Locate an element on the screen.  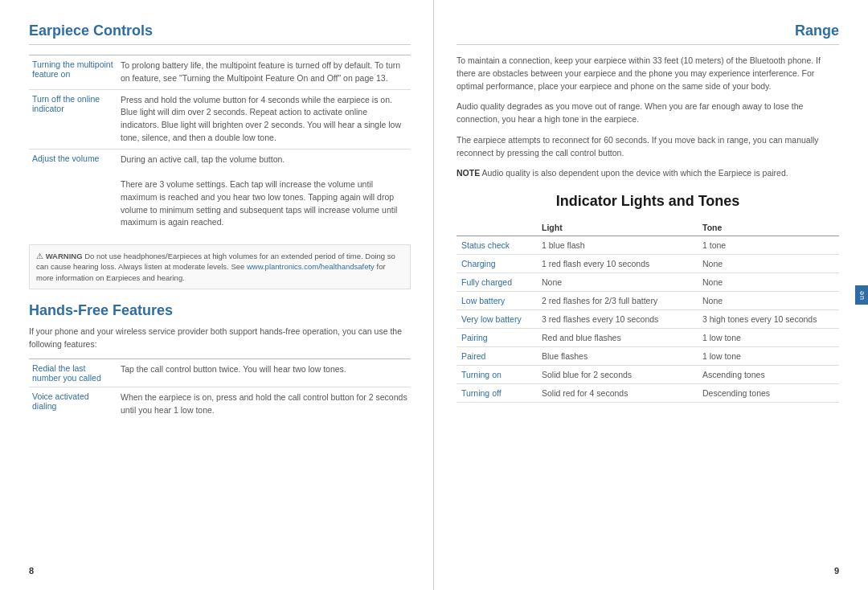
indicator-label: Very low battery is located at coordinates (497, 320).